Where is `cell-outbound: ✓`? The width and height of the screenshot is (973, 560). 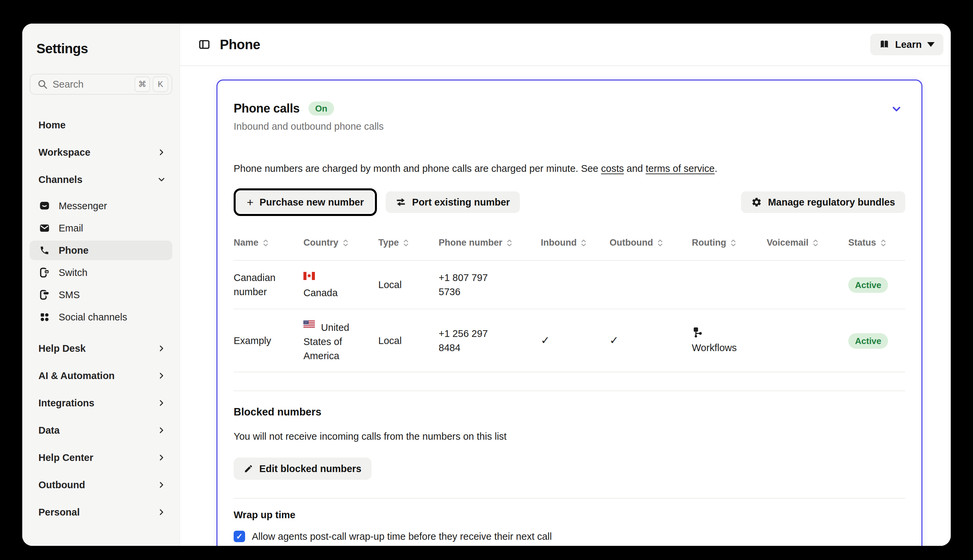
cell-outbound: ✓ is located at coordinates (651, 340).